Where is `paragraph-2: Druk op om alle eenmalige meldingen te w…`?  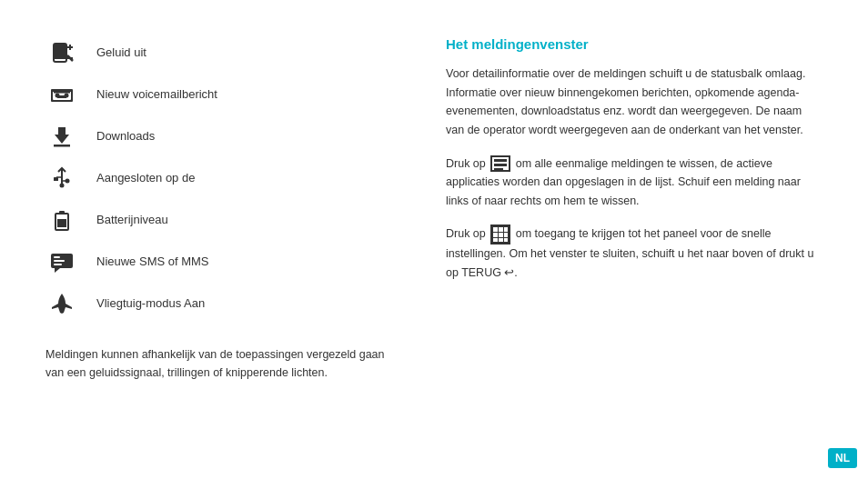 paragraph-2: Druk op om alle eenmalige meldingen te w… is located at coordinates (634, 183).